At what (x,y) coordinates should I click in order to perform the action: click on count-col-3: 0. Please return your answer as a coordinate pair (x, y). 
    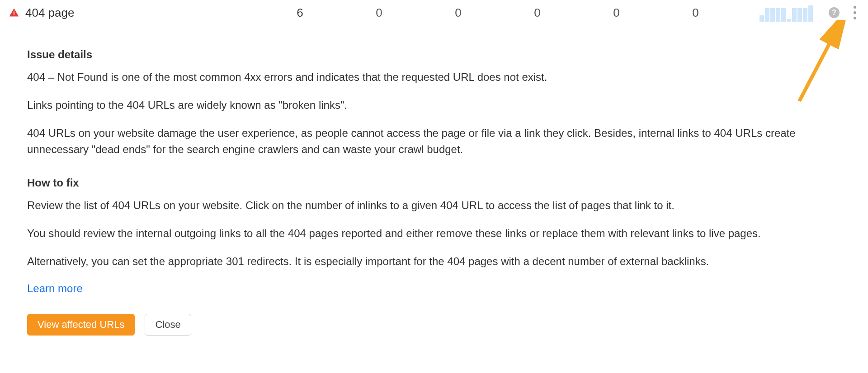
    Looking at the image, I should click on (458, 13).